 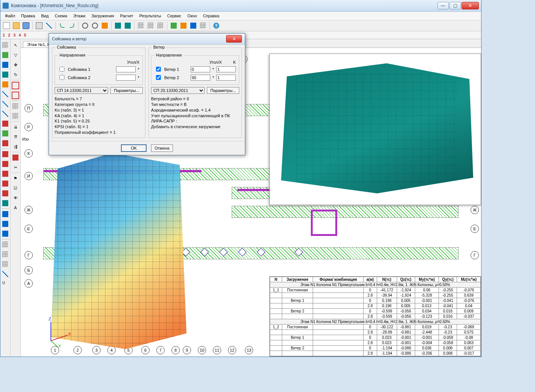 What do you see at coordinates (5, 164) in the screenshot?
I see `tb1-r2` at bounding box center [5, 164].